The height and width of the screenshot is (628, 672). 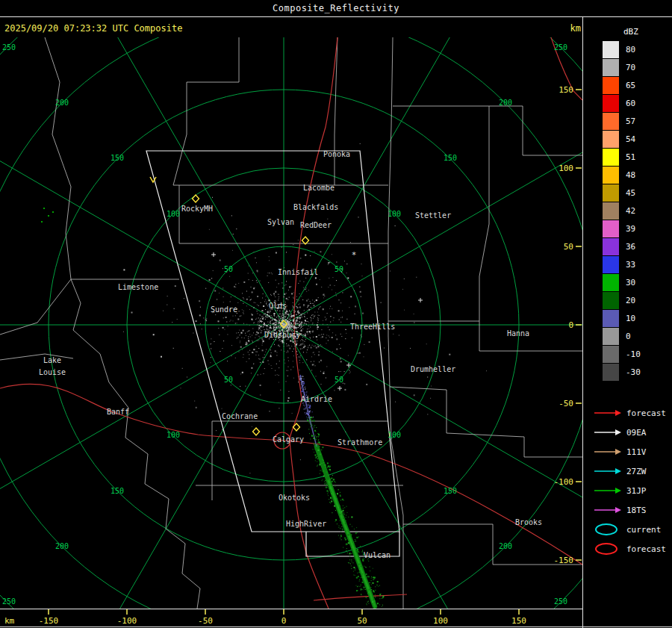 I want to click on colorbar-value-label: 51, so click(x=630, y=157).